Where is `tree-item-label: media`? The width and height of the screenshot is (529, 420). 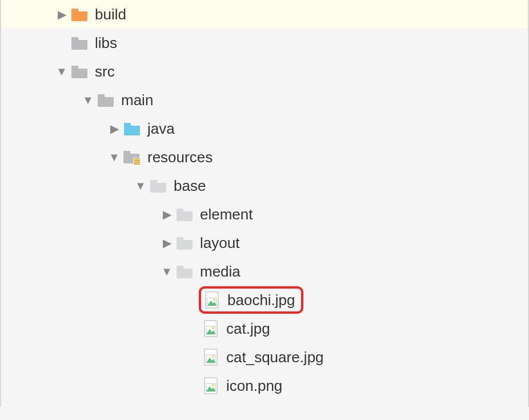 tree-item-label: media is located at coordinates (221, 272).